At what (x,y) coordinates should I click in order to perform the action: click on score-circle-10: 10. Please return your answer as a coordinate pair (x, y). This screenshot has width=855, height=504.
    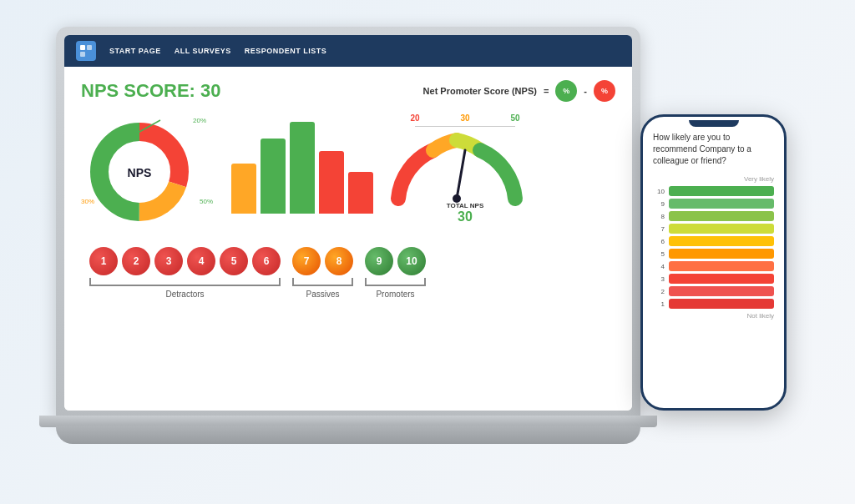
    Looking at the image, I should click on (412, 261).